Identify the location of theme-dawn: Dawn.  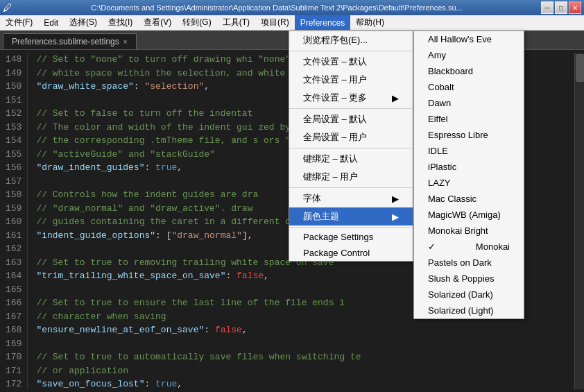
(469, 103).